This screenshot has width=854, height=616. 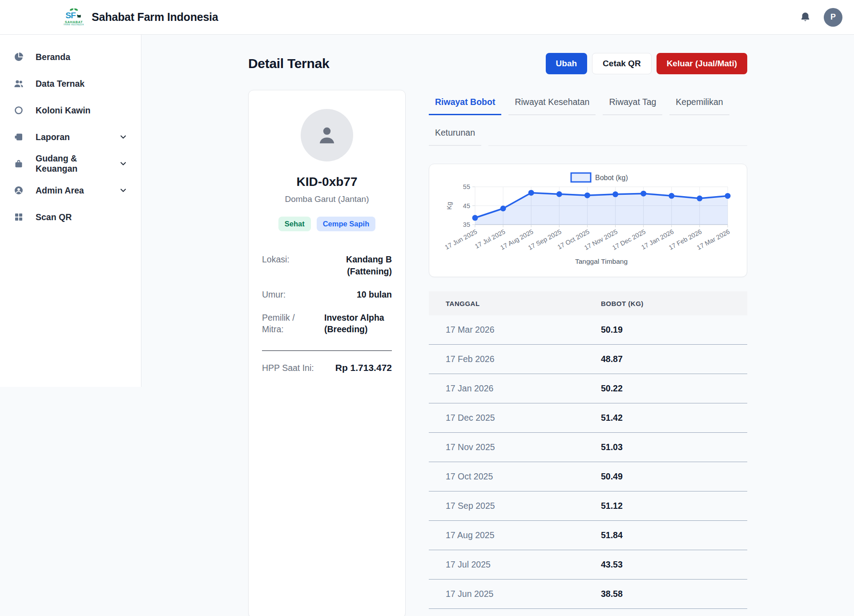 What do you see at coordinates (588, 594) in the screenshot?
I see `table-row: 17 Jun 2025 38.58` at bounding box center [588, 594].